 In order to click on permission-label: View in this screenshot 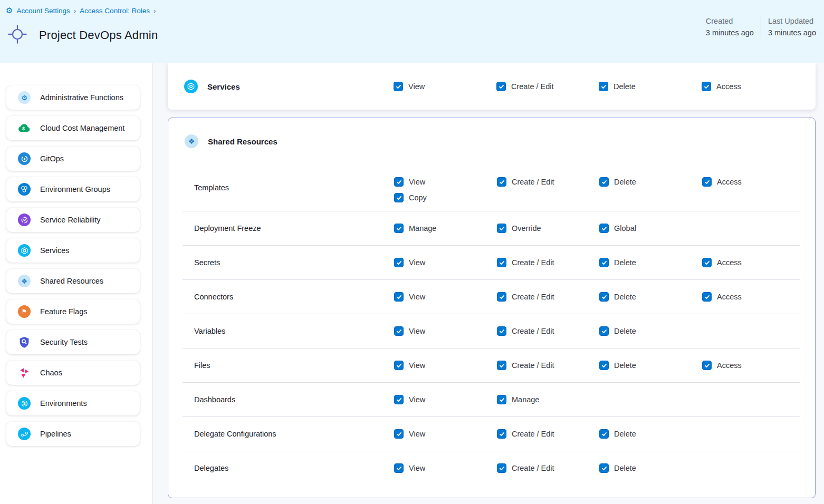, I will do `click(417, 331)`.